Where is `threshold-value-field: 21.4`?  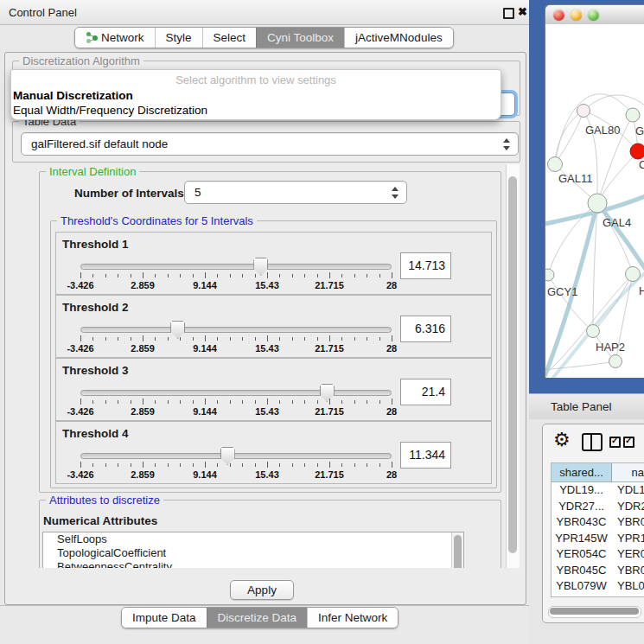
threshold-value-field: 21.4 is located at coordinates (425, 392).